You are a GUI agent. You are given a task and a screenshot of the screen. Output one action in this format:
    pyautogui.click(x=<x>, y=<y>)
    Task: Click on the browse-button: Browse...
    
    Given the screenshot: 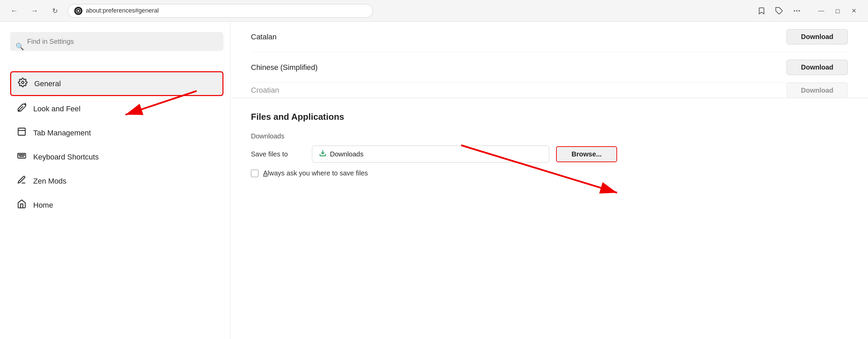 What is the action you would take?
    pyautogui.click(x=587, y=154)
    